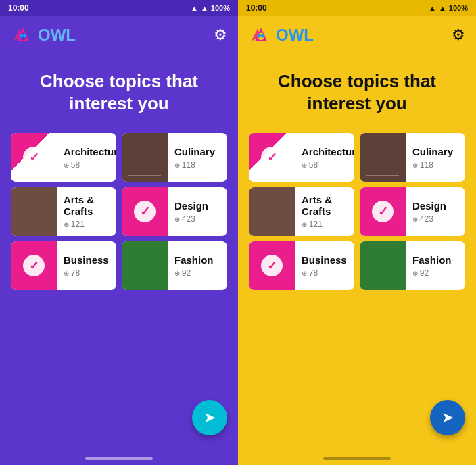 The width and height of the screenshot is (476, 465). Describe the element at coordinates (435, 219) in the screenshot. I see `topic-count: 423` at that location.